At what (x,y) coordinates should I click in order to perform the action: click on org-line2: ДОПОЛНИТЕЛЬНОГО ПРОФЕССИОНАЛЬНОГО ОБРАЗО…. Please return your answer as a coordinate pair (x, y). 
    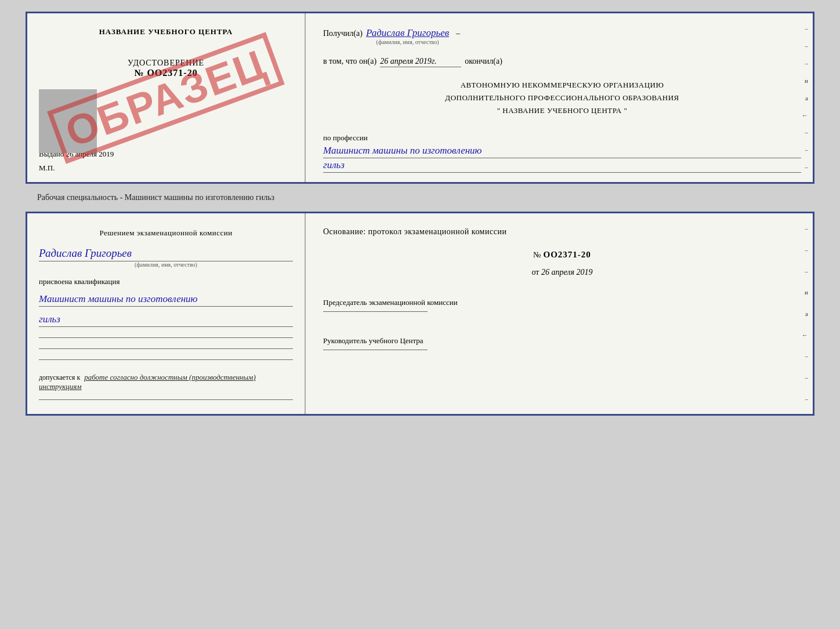
    Looking at the image, I should click on (562, 98).